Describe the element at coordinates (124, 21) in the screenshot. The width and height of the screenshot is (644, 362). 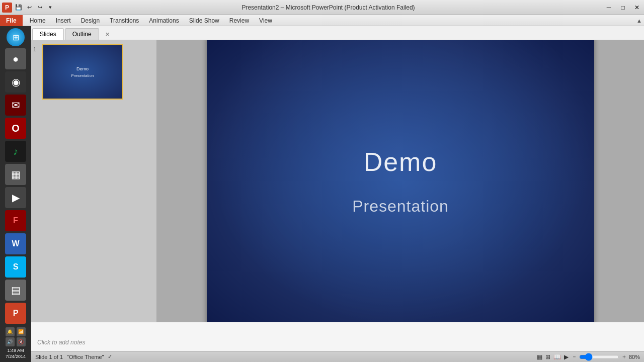
I see `tab-transitions: Transitions` at that location.